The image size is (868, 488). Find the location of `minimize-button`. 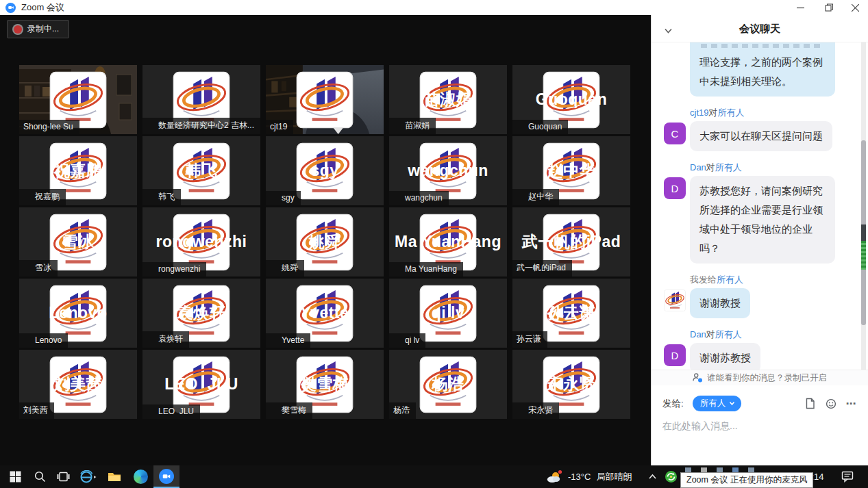

minimize-button is located at coordinates (800, 8).